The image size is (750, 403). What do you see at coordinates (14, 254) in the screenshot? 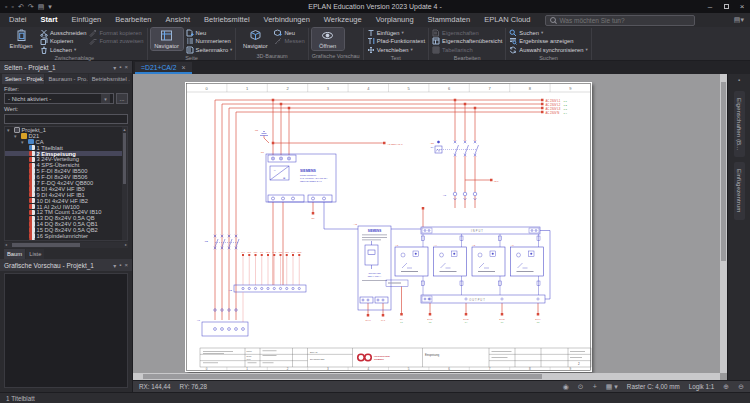
I see `view-tab: Baum` at bounding box center [14, 254].